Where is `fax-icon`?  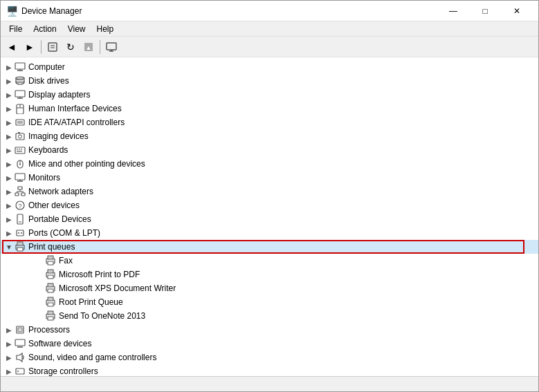
fax-icon is located at coordinates (51, 261).